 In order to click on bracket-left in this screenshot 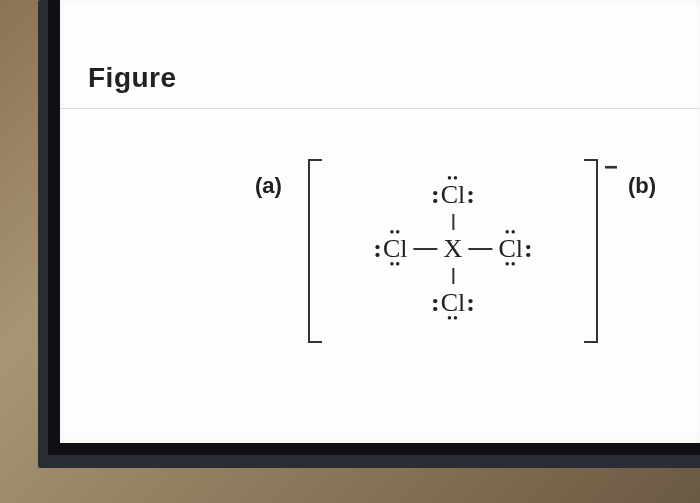, I will do `click(315, 251)`.